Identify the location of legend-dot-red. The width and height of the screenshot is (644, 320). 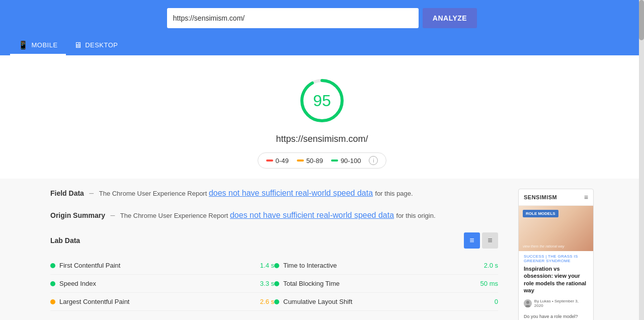
(270, 161).